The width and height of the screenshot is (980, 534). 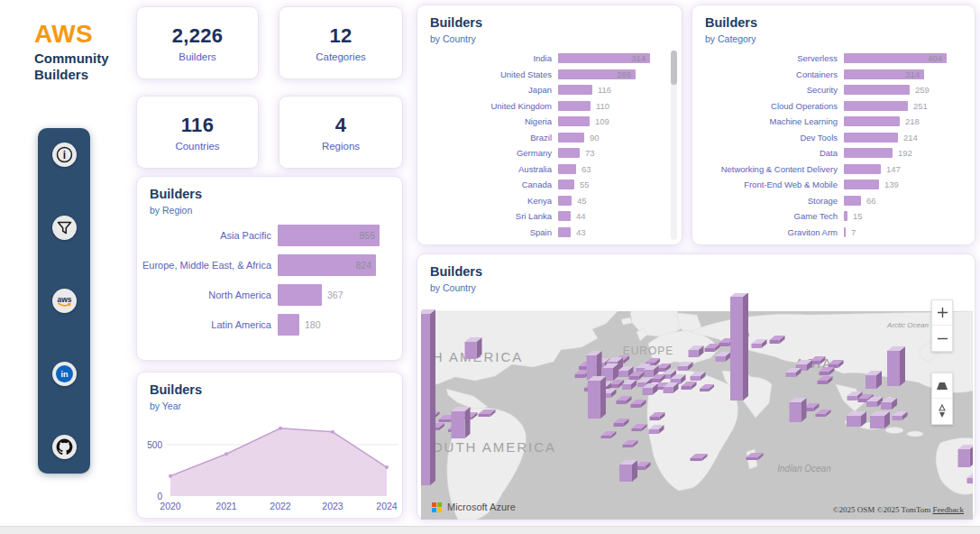 What do you see at coordinates (942, 313) in the screenshot?
I see `zoom-in-button` at bounding box center [942, 313].